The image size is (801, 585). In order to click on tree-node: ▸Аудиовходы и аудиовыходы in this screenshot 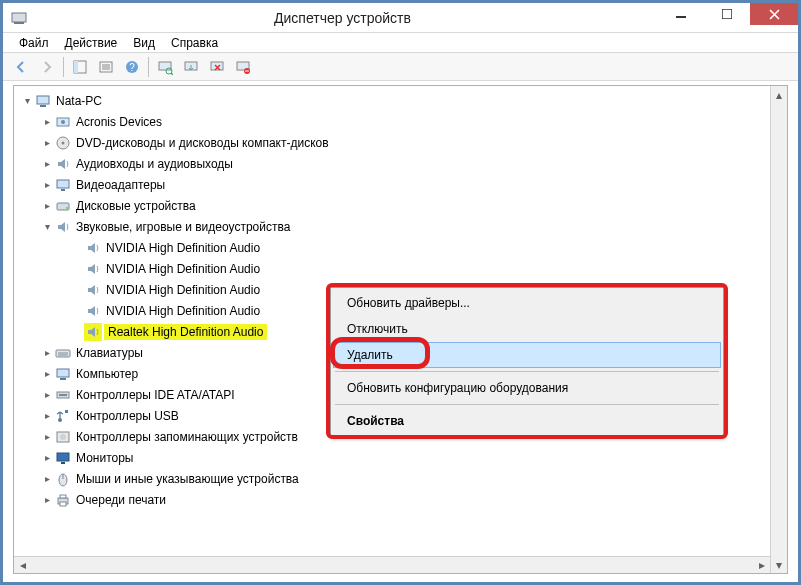, I will do `click(394, 164)`.